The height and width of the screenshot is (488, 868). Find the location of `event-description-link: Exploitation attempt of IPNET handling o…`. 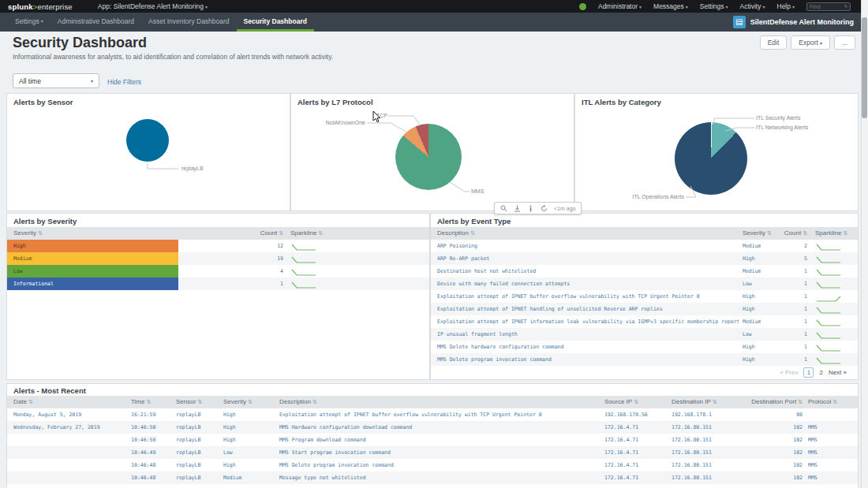

event-description-link: Exploitation attempt of IPNET handling o… is located at coordinates (588, 309).